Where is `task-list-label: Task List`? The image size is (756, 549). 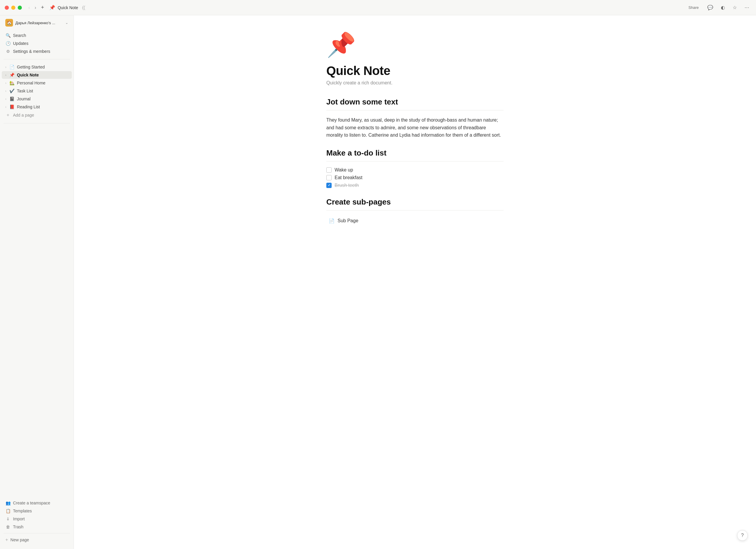
task-list-label: Task List is located at coordinates (43, 91).